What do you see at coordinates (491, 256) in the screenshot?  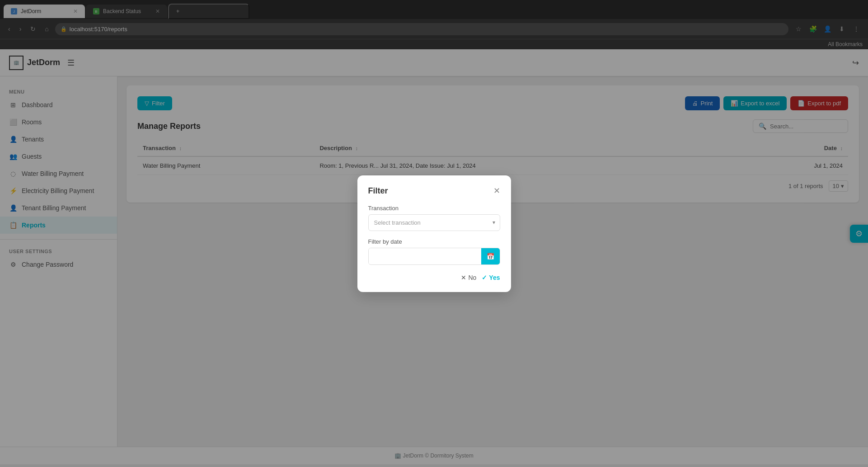 I see `calendar-icon: 📅` at bounding box center [491, 256].